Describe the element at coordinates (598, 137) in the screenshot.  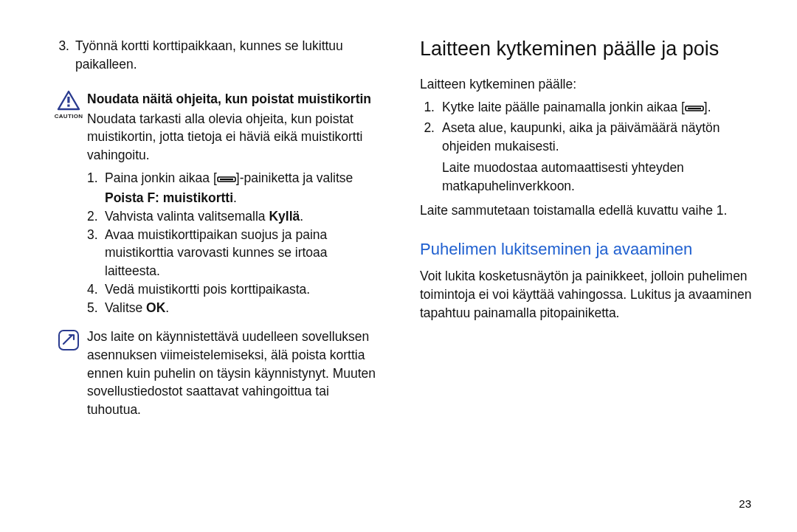
I see `list-text: Aseta alue, kaupunki, aika ja päivämäärä…` at that location.